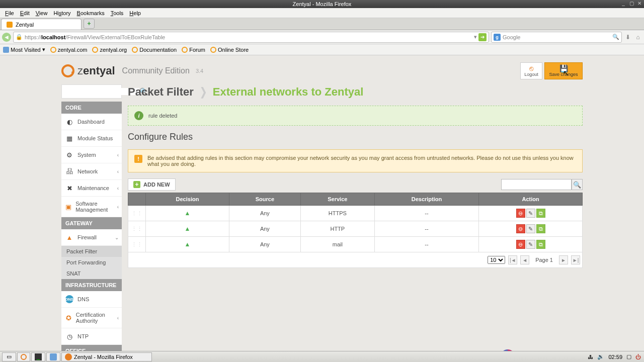 The image size is (644, 362). What do you see at coordinates (638, 37) in the screenshot?
I see `home-icon: ⌂` at bounding box center [638, 37].